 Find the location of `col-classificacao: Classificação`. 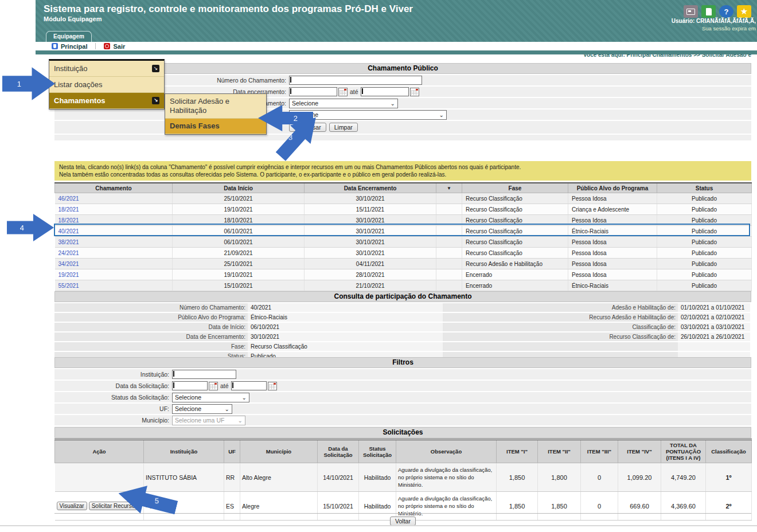

col-classificacao: Classificação is located at coordinates (729, 452).